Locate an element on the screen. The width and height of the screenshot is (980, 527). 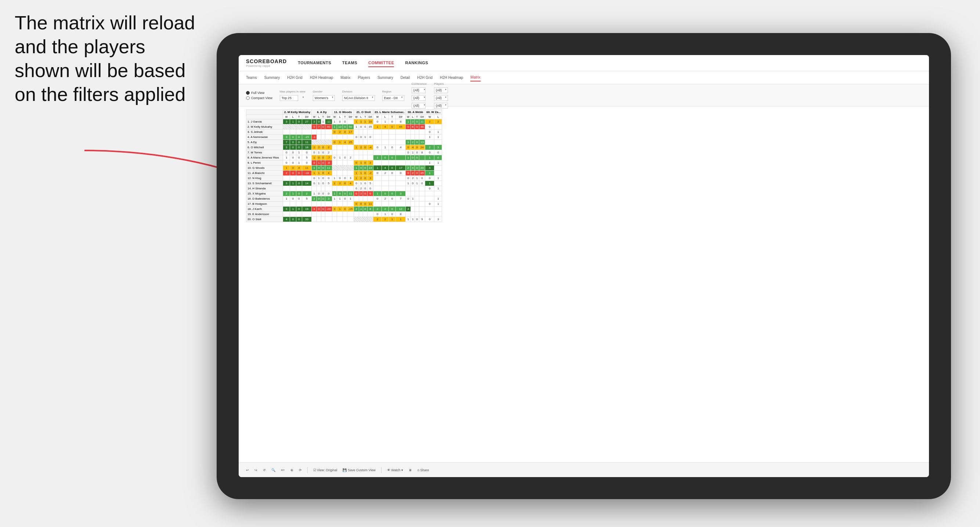
redo-button: ↪ is located at coordinates (256, 470).